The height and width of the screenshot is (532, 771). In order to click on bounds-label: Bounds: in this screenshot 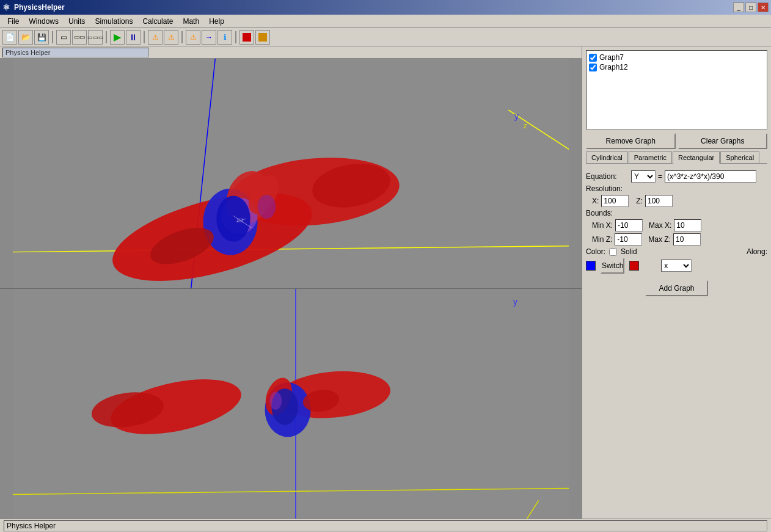, I will do `click(607, 213)`.